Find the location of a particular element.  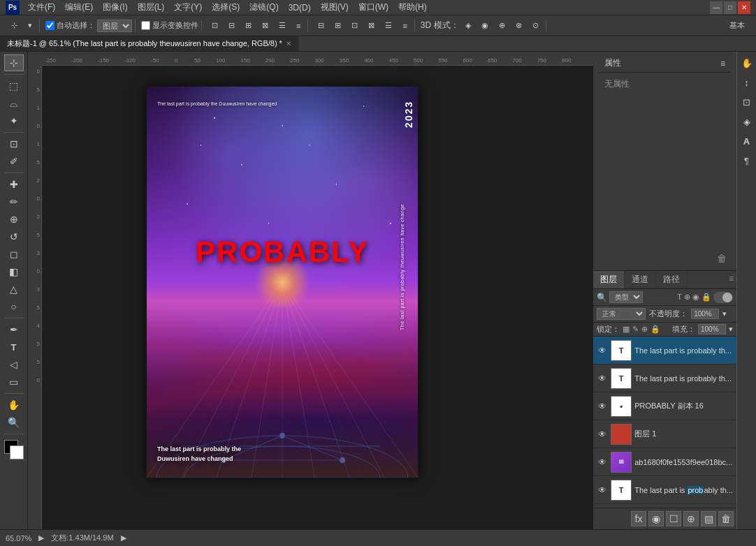

layer-item-4: 👁 图层 1 is located at coordinates (665, 434).